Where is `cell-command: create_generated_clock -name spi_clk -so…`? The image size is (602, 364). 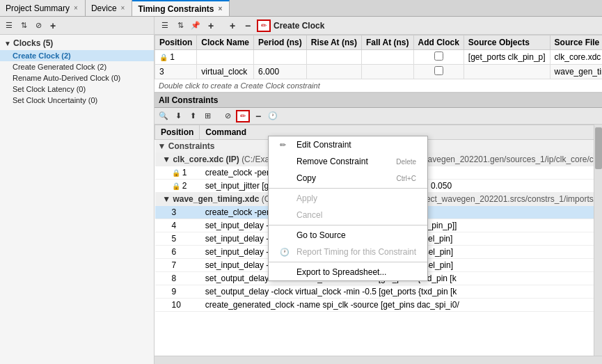
cell-command: create_generated_clock -name spi_clk -so… is located at coordinates (397, 305).